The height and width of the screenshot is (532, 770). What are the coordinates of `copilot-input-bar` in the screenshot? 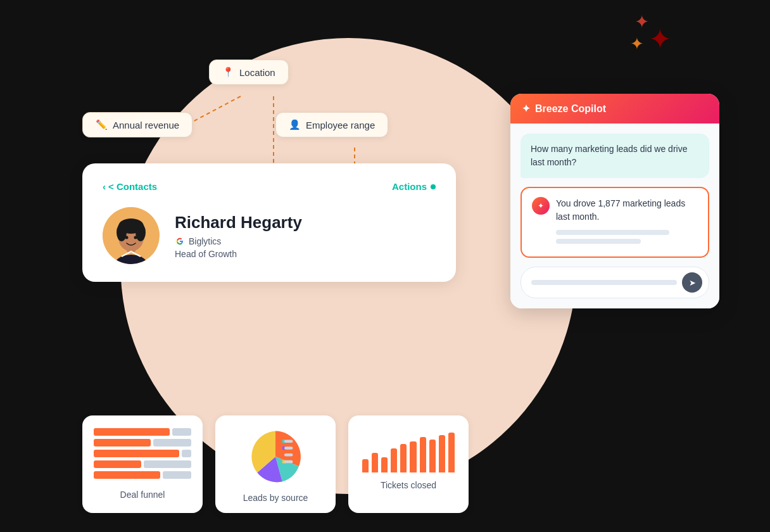 It's located at (604, 282).